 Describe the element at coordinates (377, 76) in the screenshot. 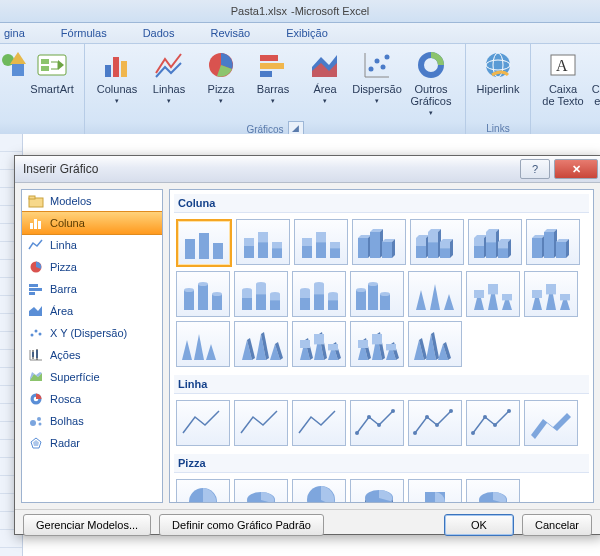

I see `dispersao-button: Dispersão▾` at that location.